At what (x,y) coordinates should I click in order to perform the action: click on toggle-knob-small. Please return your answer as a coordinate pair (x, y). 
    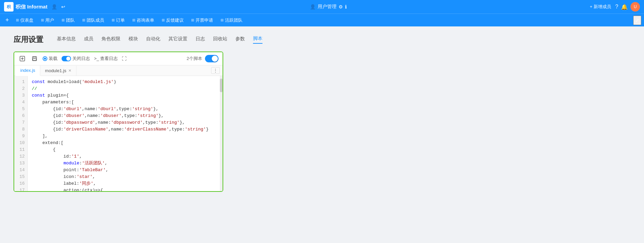
    Looking at the image, I should click on (68, 59).